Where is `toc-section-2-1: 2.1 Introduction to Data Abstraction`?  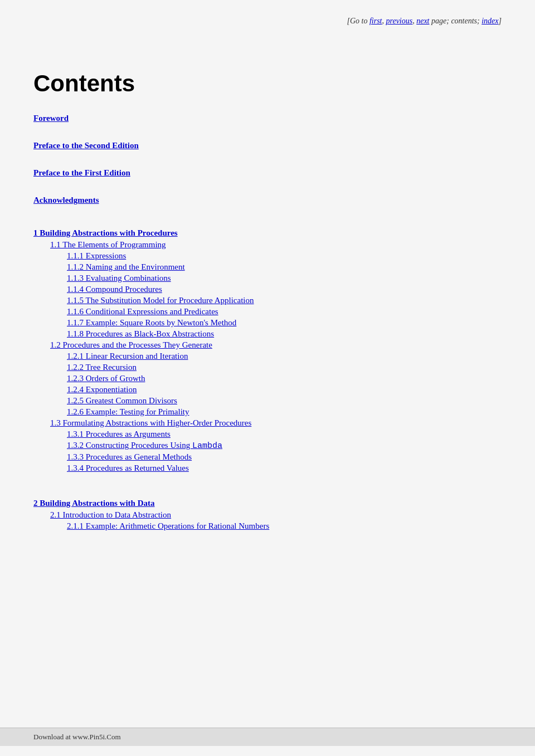
toc-section-2-1: 2.1 Introduction to Data Abstraction is located at coordinates (276, 515).